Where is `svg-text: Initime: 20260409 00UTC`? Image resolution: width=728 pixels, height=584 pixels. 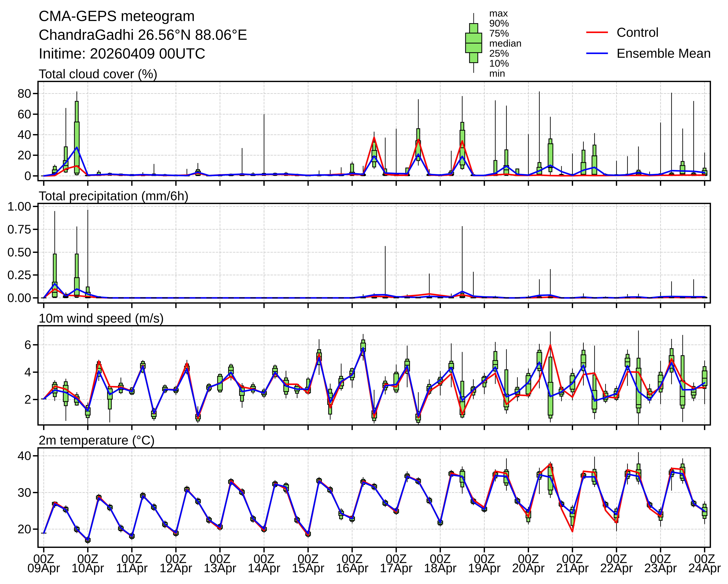
svg-text: Initime: 20260409 00UTC is located at coordinates (122, 53).